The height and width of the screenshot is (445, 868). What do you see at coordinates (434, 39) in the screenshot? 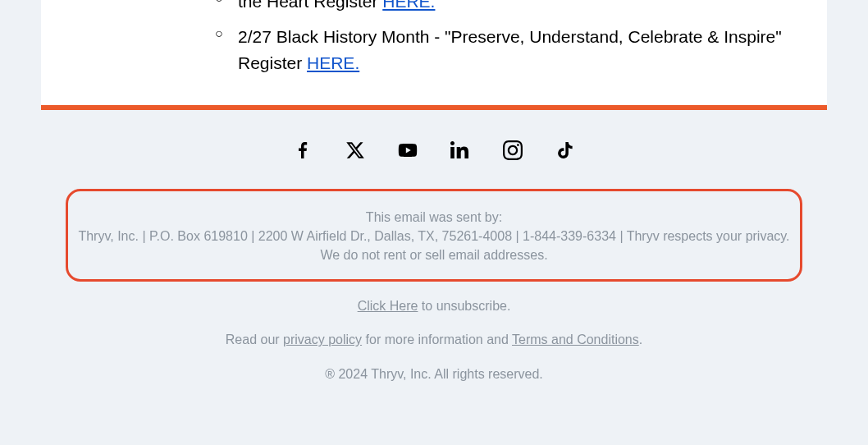
I see `event-list: the Heart Register HERE. 2/27 Black Hist…` at bounding box center [434, 39].